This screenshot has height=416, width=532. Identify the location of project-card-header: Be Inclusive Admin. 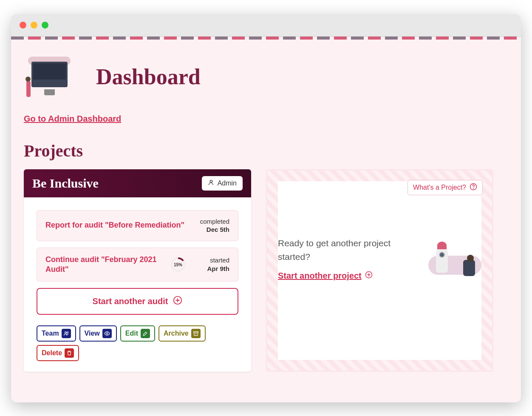
(138, 183).